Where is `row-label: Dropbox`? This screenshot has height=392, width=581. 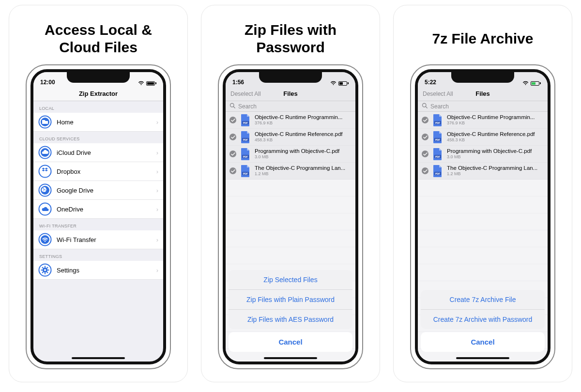
row-label: Dropbox is located at coordinates (107, 171).